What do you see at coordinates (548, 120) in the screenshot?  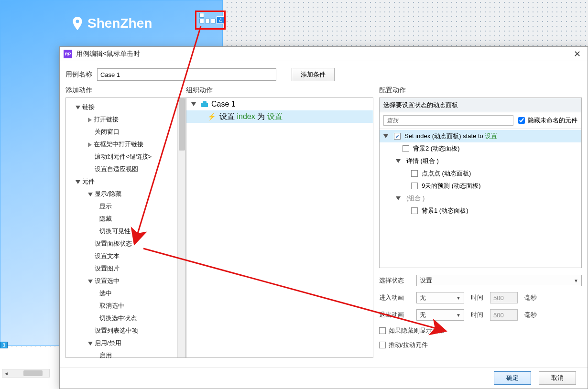 I see `hide-unnamed-checkbox: 隐藏未命名的元件` at bounding box center [548, 120].